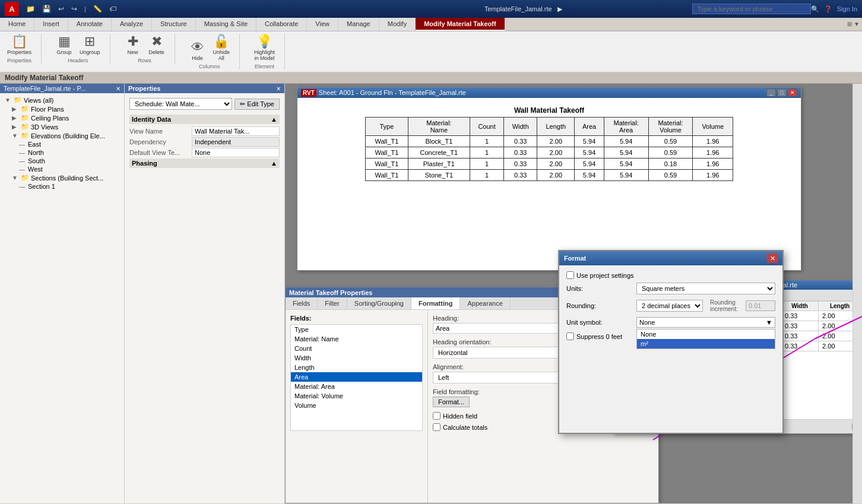 Image resolution: width=862 pixels, height=504 pixels. I want to click on ribbon-buttons-columns: 👁 Hide 🔓 UnhideAll, so click(210, 48).